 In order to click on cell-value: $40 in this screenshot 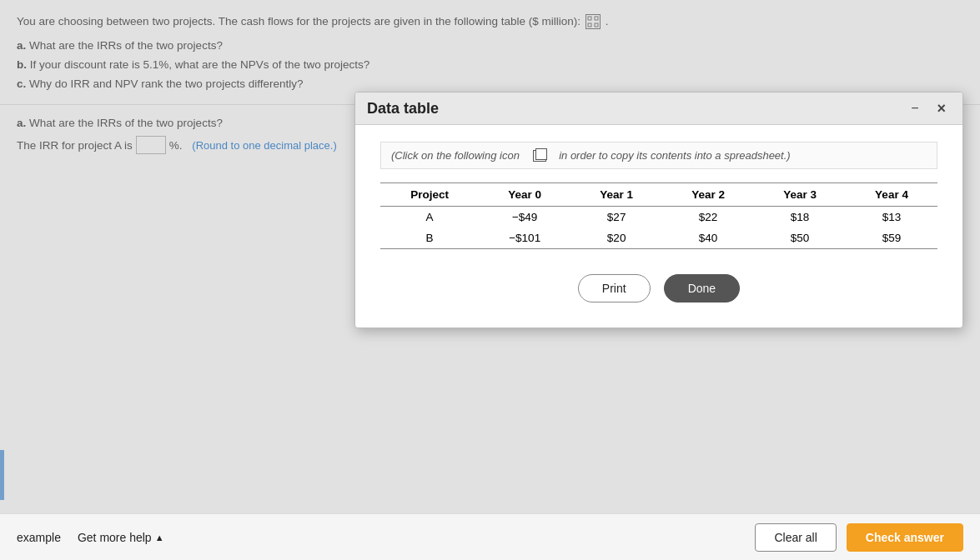, I will do `click(708, 238)`.